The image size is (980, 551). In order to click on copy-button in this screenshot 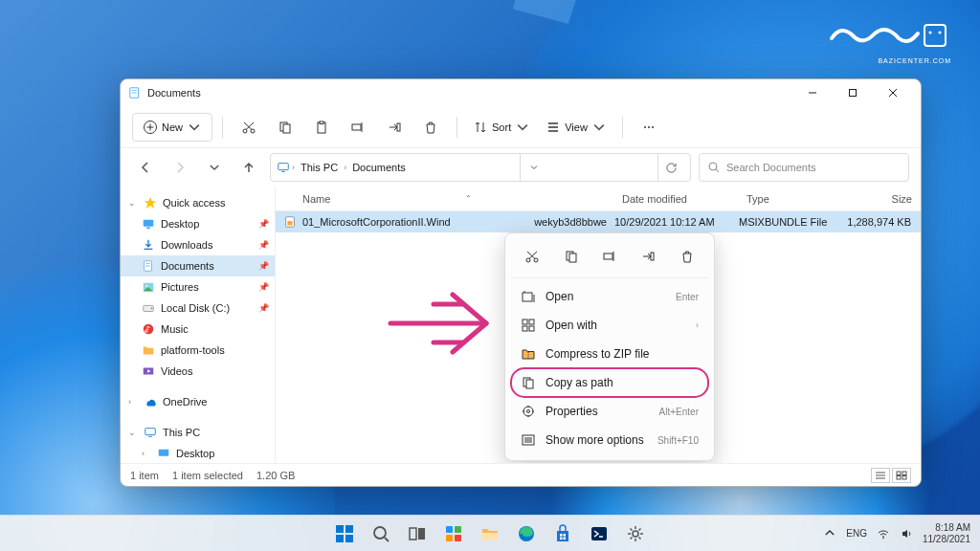, I will do `click(285, 127)`.